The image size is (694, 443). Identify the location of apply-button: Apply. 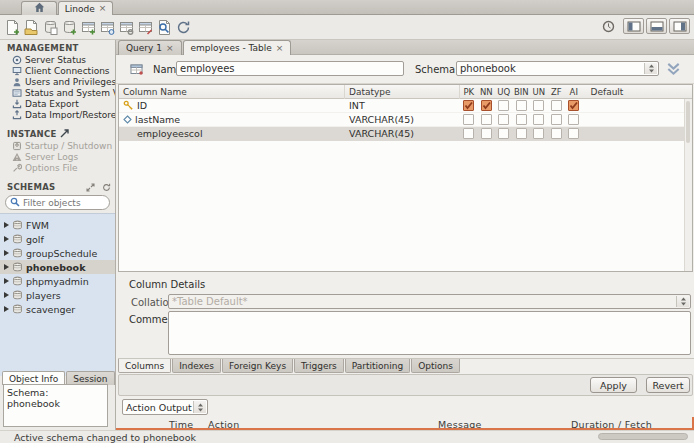
(614, 385).